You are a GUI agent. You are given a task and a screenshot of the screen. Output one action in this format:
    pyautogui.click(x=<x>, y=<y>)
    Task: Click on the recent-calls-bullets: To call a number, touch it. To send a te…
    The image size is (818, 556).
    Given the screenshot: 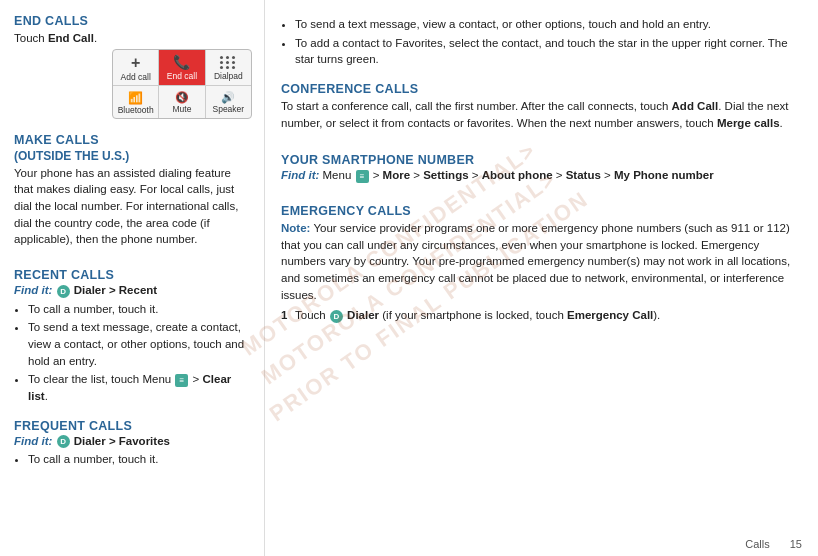 What is the action you would take?
    pyautogui.click(x=140, y=353)
    